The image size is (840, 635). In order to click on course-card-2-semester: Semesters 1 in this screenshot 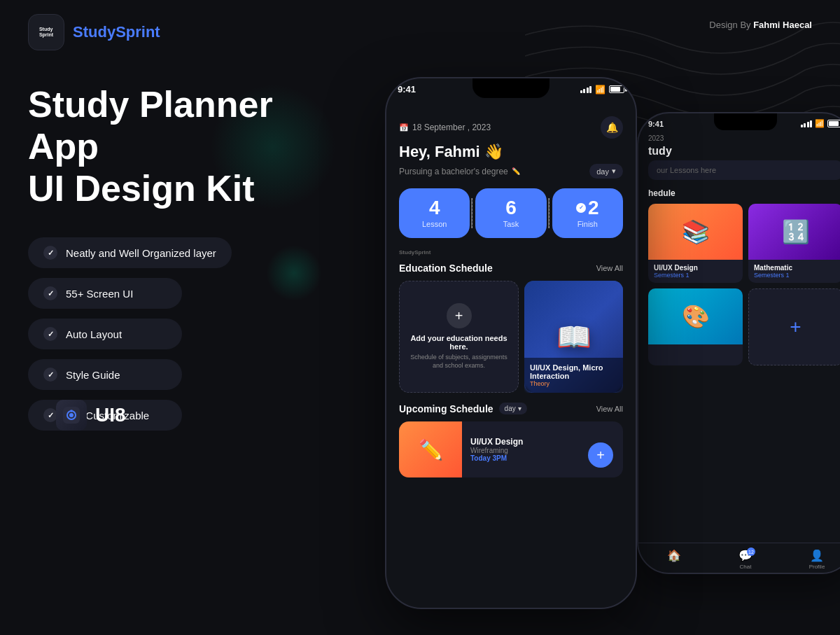, I will do `click(795, 275)`.